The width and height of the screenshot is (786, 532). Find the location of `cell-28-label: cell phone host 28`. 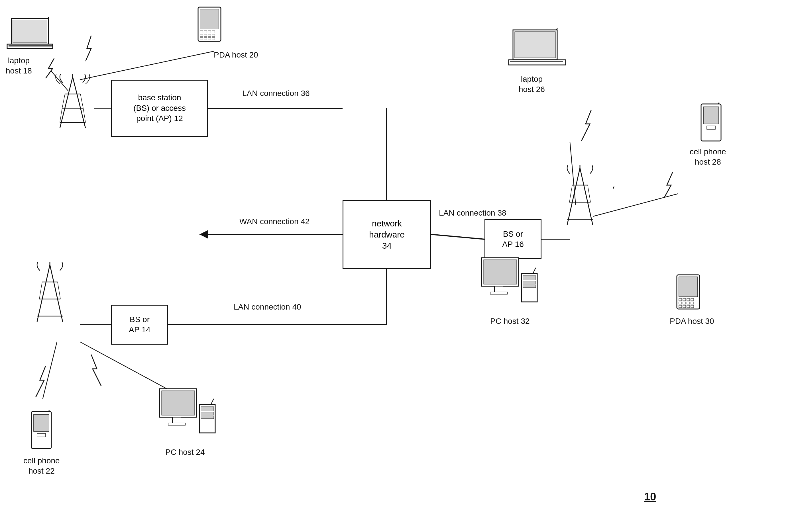

cell-28-label: cell phone host 28 is located at coordinates (708, 157).